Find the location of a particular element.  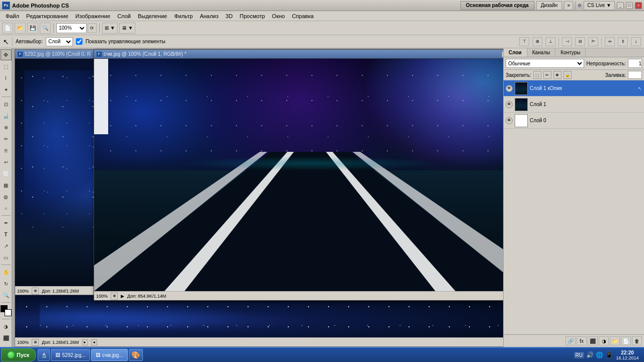

start-button: Пуск is located at coordinates (18, 355).